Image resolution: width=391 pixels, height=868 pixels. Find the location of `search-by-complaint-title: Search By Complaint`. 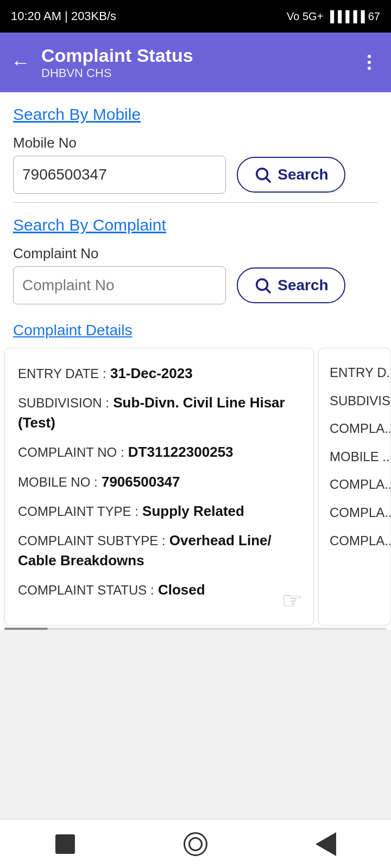

search-by-complaint-title: Search By Complaint is located at coordinates (90, 225).